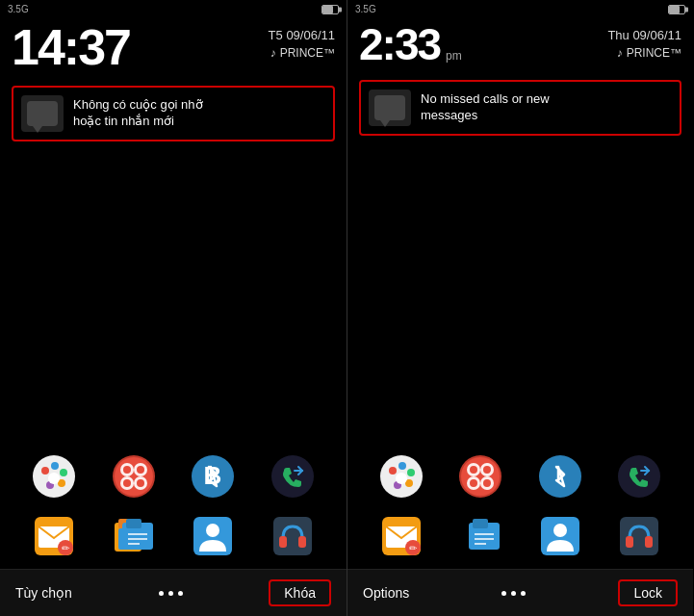  Describe the element at coordinates (401, 536) in the screenshot. I see `mail-icon-r: ✏` at that location.